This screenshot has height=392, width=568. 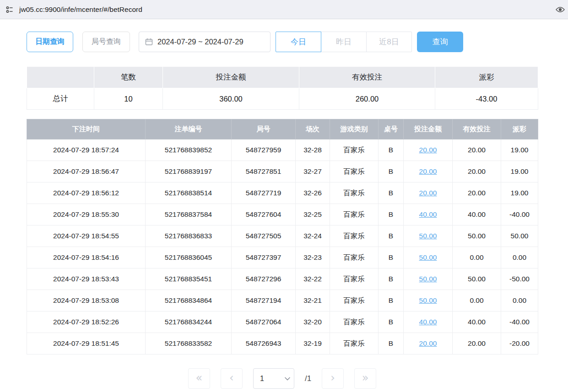 I want to click on header-bet-amount: 投注金额, so click(x=428, y=129).